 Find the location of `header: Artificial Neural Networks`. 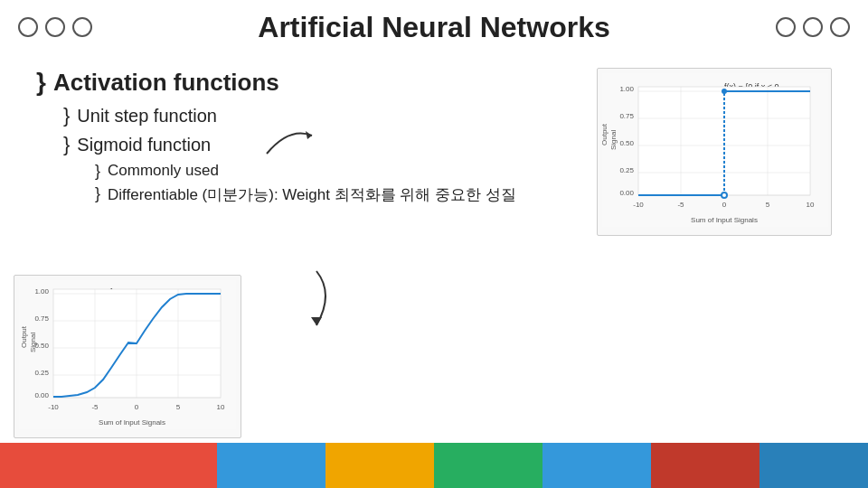

header: Artificial Neural Networks is located at coordinates (434, 27).